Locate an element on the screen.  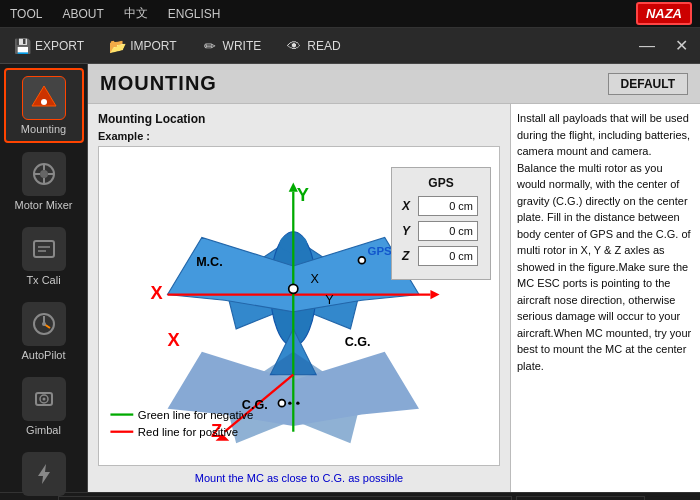
status-bar: MC Output Off CONTROL MODE Manual is located at coordinates (350, 496).